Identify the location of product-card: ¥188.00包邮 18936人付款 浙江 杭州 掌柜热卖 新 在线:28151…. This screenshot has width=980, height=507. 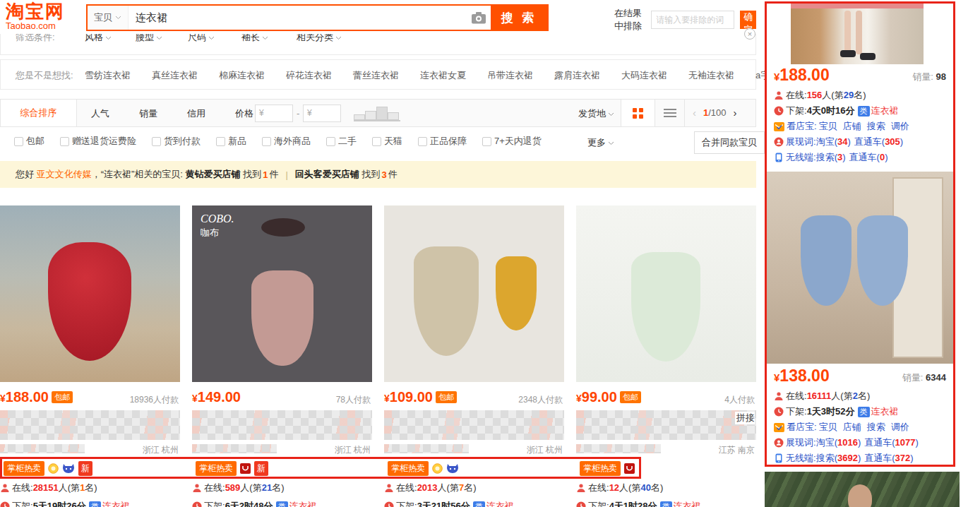
(90, 356).